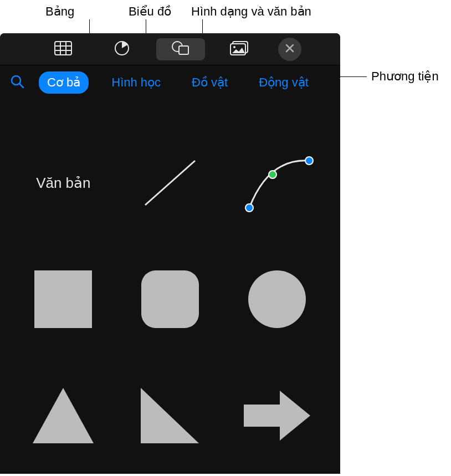 This screenshot has width=451, height=476. I want to click on category-row: Cơ bả Hình học Đồ vật Động vật Tự, so click(170, 83).